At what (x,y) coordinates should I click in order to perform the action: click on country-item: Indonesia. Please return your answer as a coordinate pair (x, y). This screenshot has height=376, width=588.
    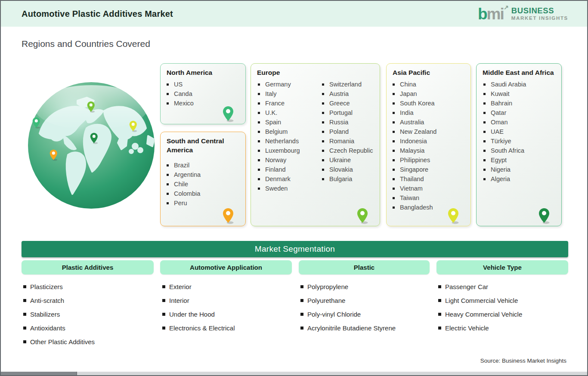
    Looking at the image, I should click on (415, 141).